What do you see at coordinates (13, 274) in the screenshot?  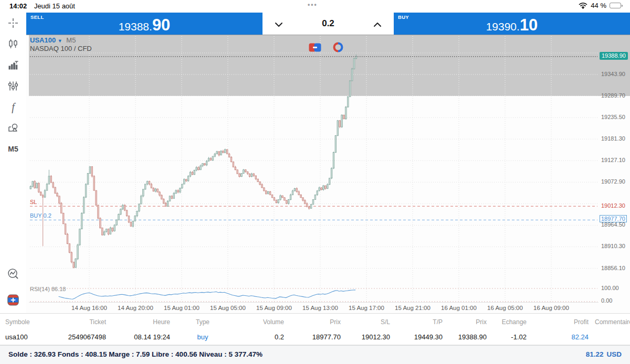 I see `chart-zigzag-icon` at bounding box center [13, 274].